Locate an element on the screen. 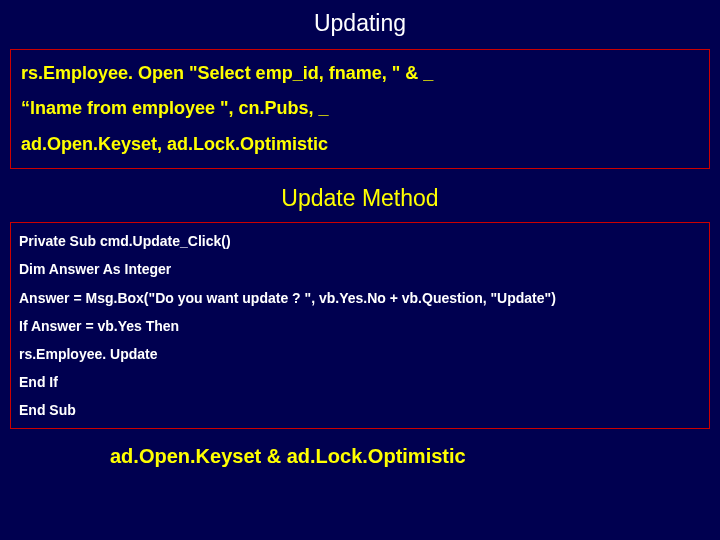 The width and height of the screenshot is (720, 540). footer-note: ad.Open.Keyset & ad.Lock.Optimistic is located at coordinates (360, 452).